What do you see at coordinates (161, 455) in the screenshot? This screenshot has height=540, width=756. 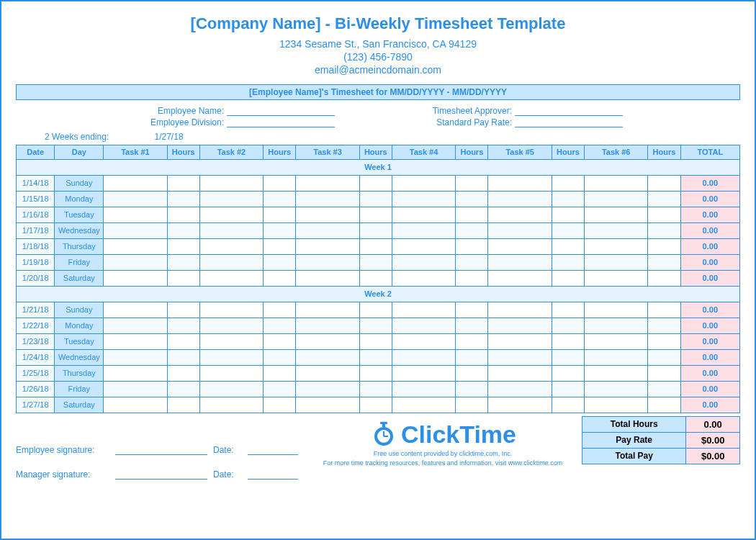 I see `employee-signature-line` at bounding box center [161, 455].